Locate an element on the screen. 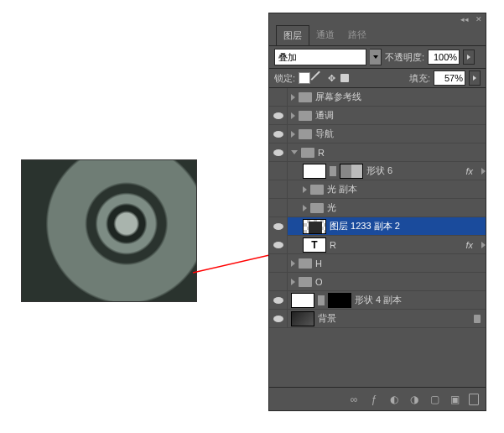  layer-row: O is located at coordinates (377, 282).